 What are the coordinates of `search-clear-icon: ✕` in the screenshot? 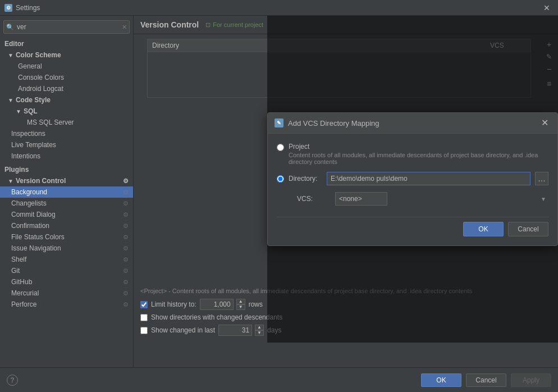 It's located at (125, 27).